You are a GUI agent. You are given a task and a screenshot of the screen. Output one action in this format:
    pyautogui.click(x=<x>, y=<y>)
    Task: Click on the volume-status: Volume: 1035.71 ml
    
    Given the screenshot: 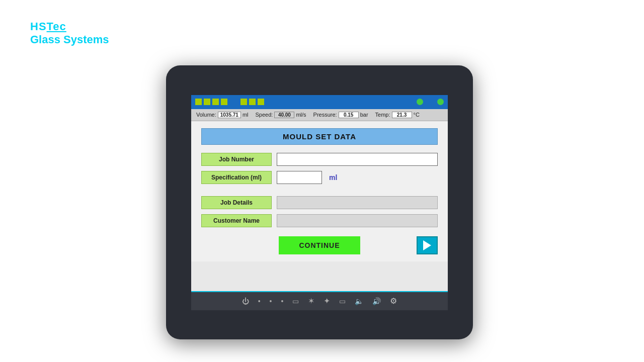 What is the action you would take?
    pyautogui.click(x=222, y=115)
    